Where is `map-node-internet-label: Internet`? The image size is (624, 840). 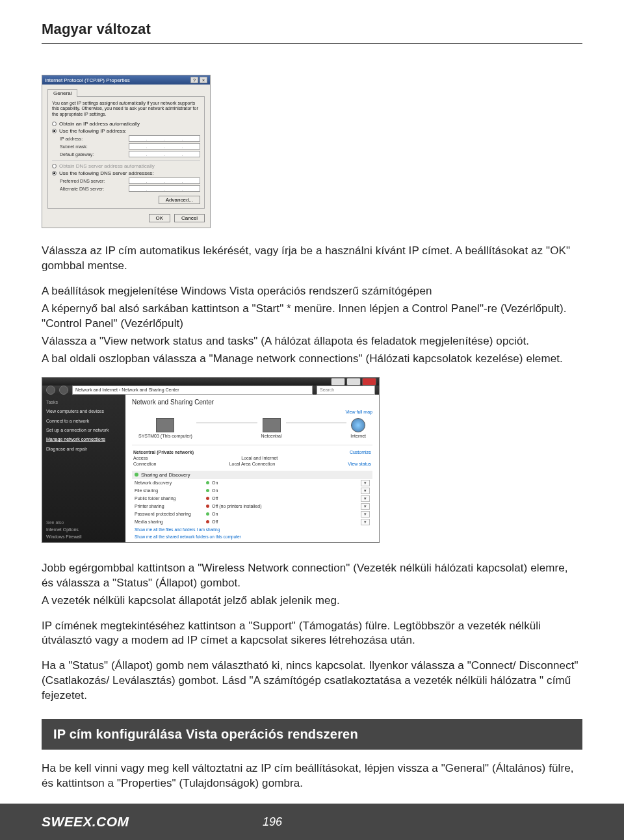 map-node-internet-label: Internet is located at coordinates (358, 436).